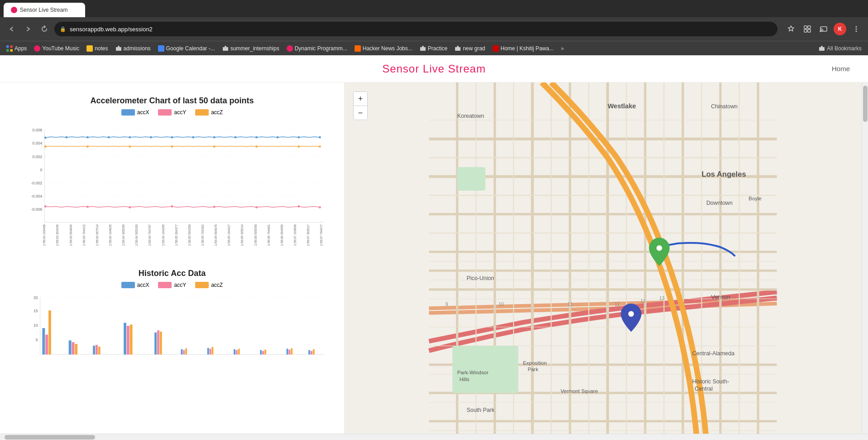 The image size is (868, 440). I want to click on profile-button: K, so click(840, 29).